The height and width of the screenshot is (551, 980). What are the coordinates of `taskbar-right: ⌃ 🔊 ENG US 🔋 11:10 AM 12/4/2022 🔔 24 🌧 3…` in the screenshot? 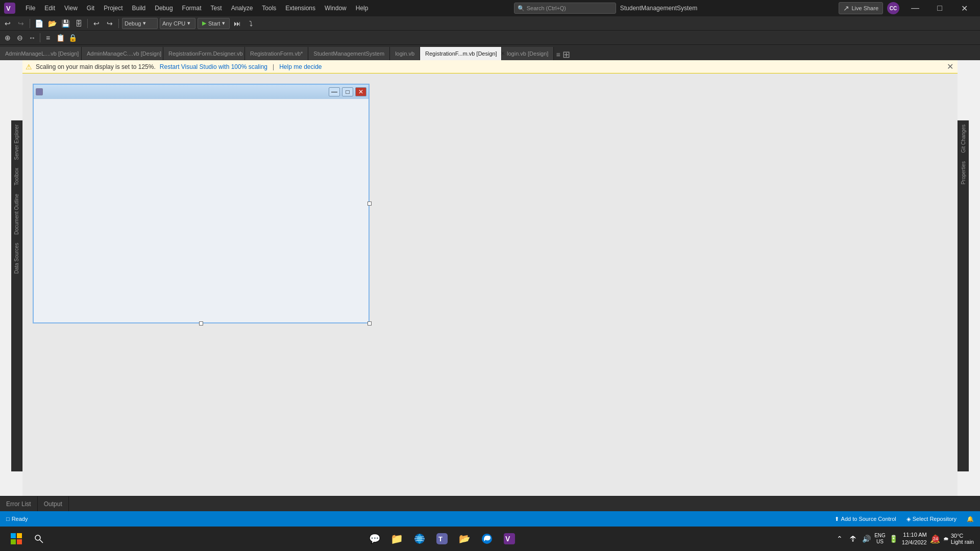 It's located at (904, 539).